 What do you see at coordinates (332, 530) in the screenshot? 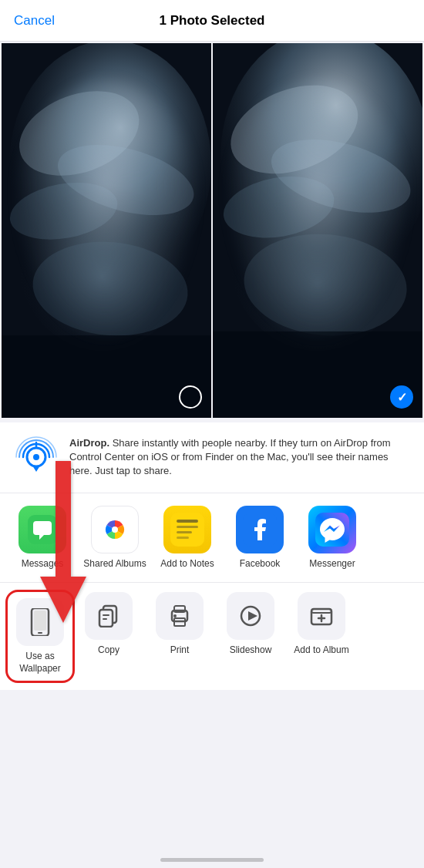
I see `messenger-icon` at bounding box center [332, 530].